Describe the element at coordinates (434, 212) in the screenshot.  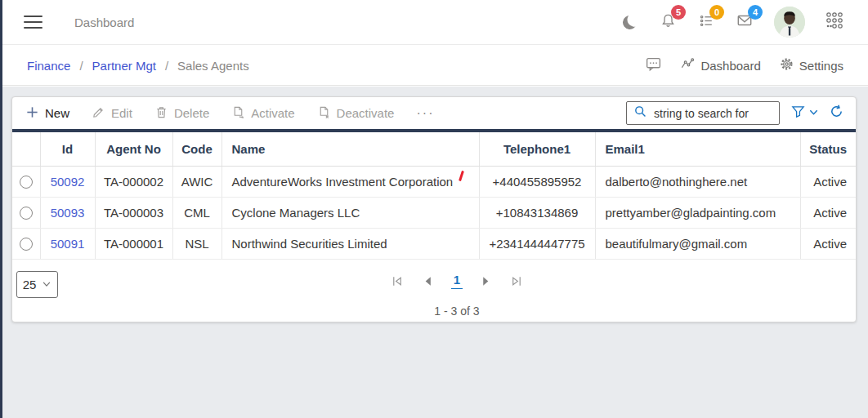
I see `table-row: 50093 TA-000003 CML Cyclone Managers LLC…` at that location.